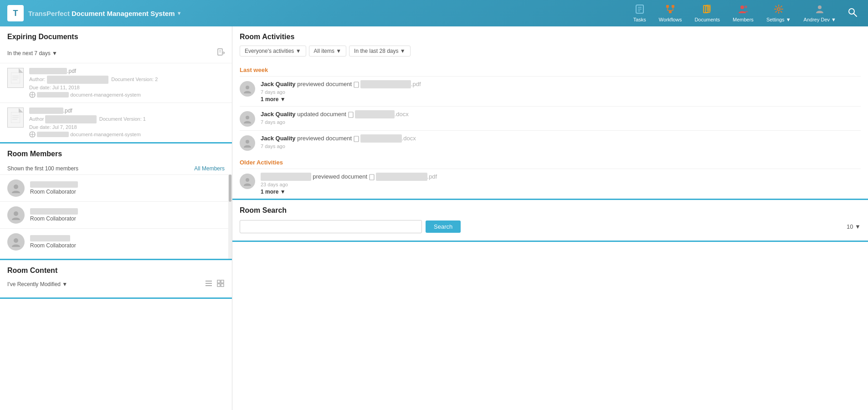 This screenshot has height=410, width=868. What do you see at coordinates (328, 51) in the screenshot?
I see `filter-what: All items ▼` at bounding box center [328, 51].